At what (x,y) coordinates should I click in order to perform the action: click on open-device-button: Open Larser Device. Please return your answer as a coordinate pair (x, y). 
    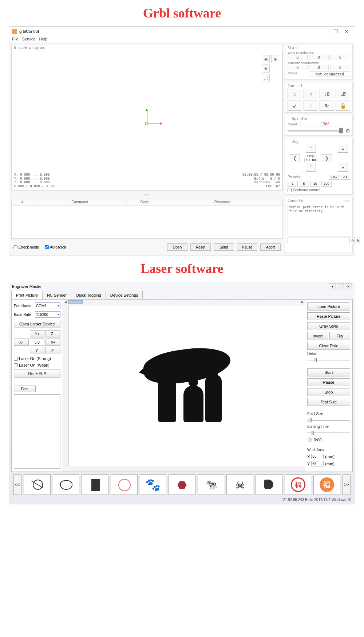
    Looking at the image, I should click on (37, 324).